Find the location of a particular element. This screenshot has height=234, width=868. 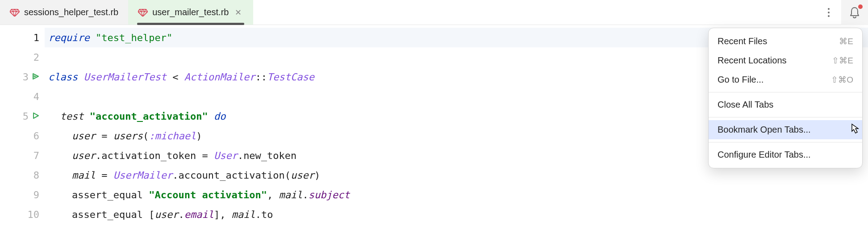

menu-configure-editor-tabs: Configure Editor Tabs... is located at coordinates (785, 155).